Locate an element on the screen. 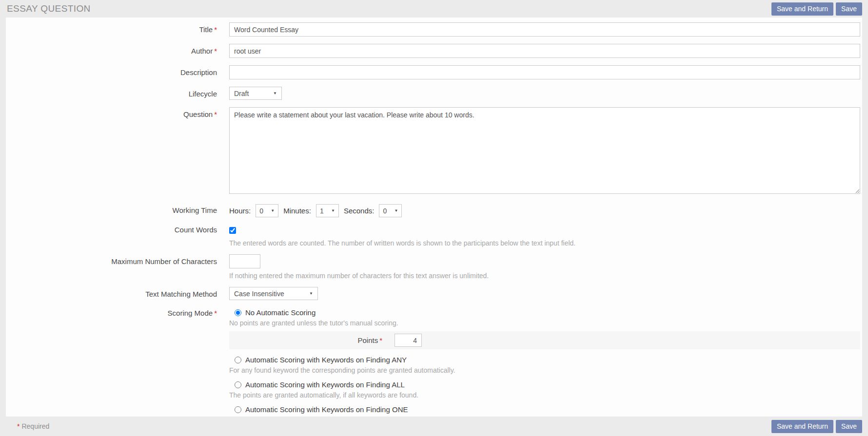 The image size is (868, 436). scoring-option-keywords-all: Automatic Scoring with Keywords on Findi… is located at coordinates (545, 390).